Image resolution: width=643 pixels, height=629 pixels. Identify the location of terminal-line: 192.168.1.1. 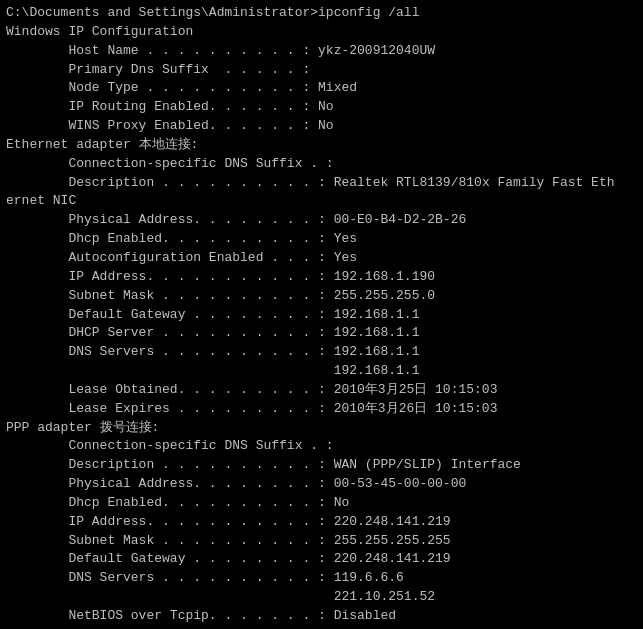
(322, 372).